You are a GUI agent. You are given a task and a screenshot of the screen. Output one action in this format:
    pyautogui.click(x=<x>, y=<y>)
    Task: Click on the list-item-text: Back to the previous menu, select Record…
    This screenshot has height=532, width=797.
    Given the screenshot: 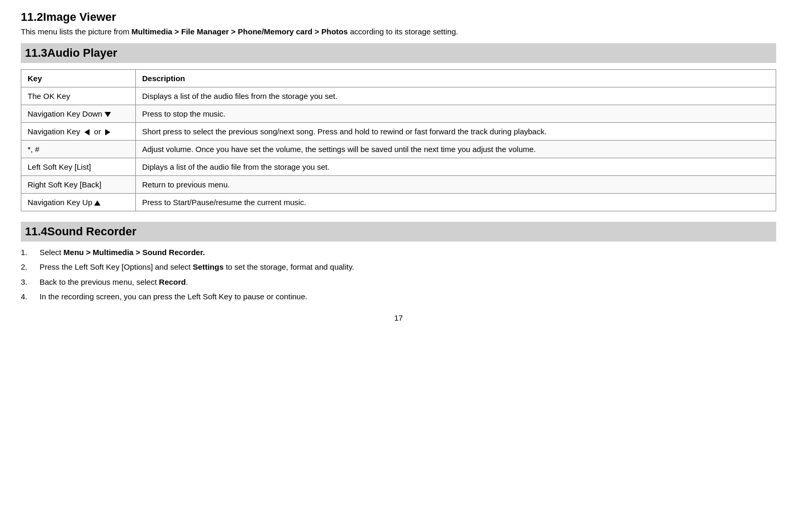 What is the action you would take?
    pyautogui.click(x=113, y=282)
    